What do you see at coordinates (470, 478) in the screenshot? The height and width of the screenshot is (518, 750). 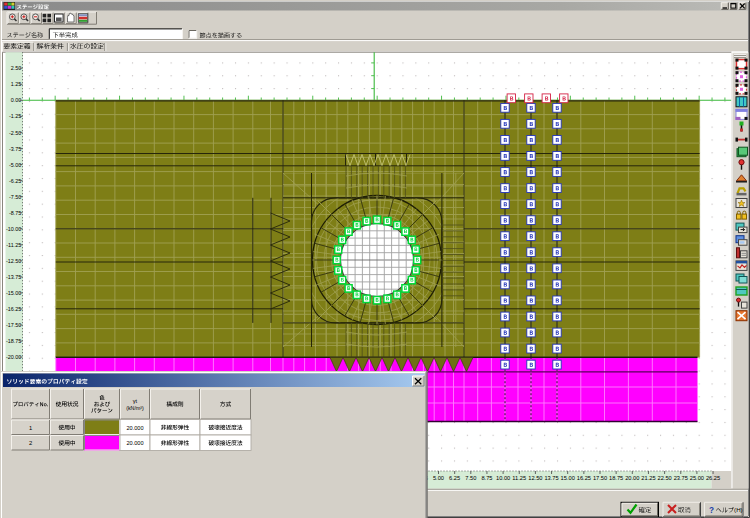 I see `svg-text: 7.50` at bounding box center [470, 478].